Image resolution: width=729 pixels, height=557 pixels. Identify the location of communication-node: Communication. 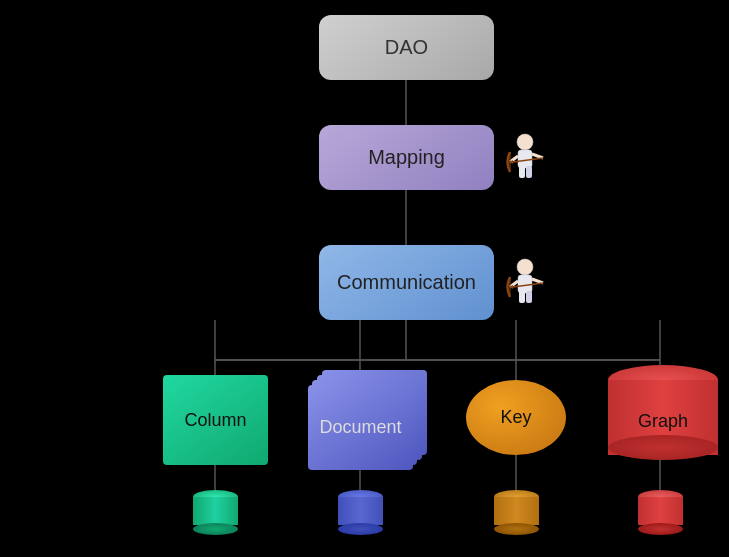
(406, 282).